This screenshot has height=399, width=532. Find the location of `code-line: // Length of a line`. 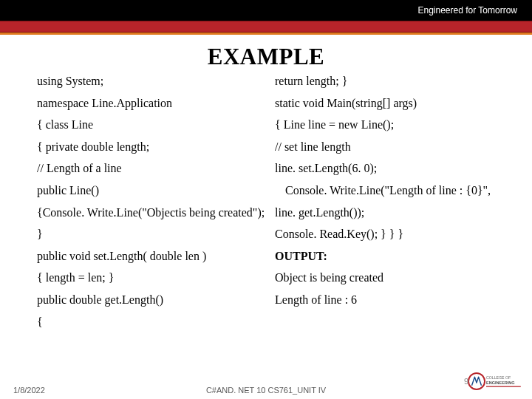

code-line: // Length of a line is located at coordinates (155, 168).